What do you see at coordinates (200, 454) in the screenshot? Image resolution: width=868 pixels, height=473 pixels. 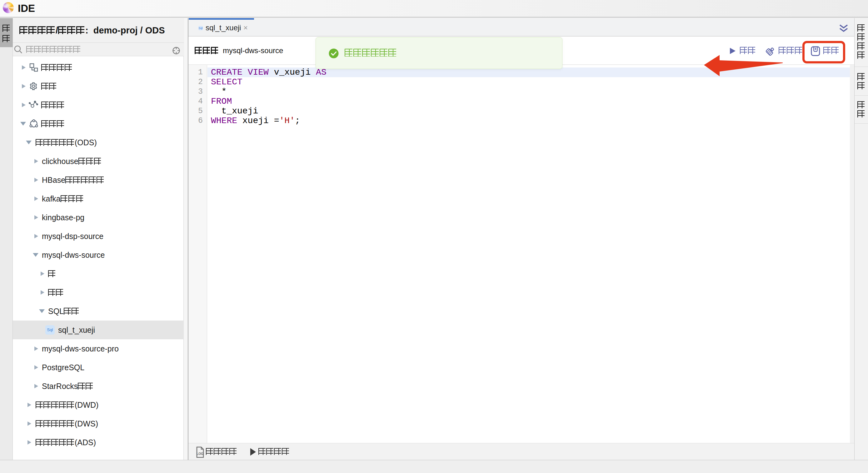 I see `svg-text: LOG` at bounding box center [200, 454].